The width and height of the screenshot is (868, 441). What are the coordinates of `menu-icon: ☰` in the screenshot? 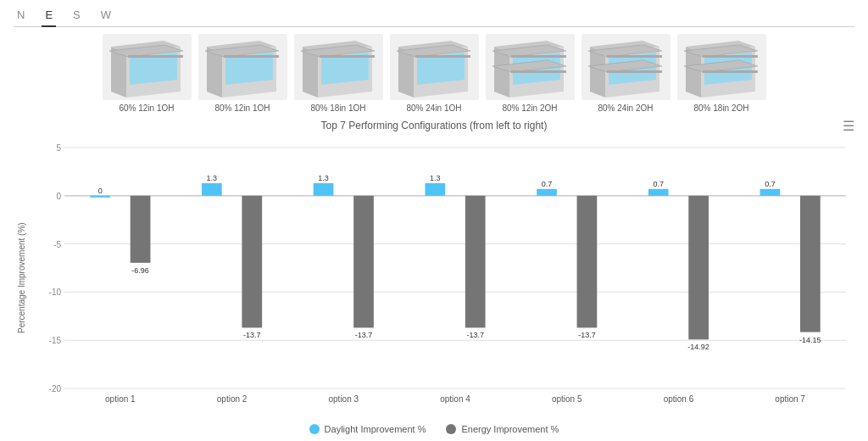 It's located at (849, 126).